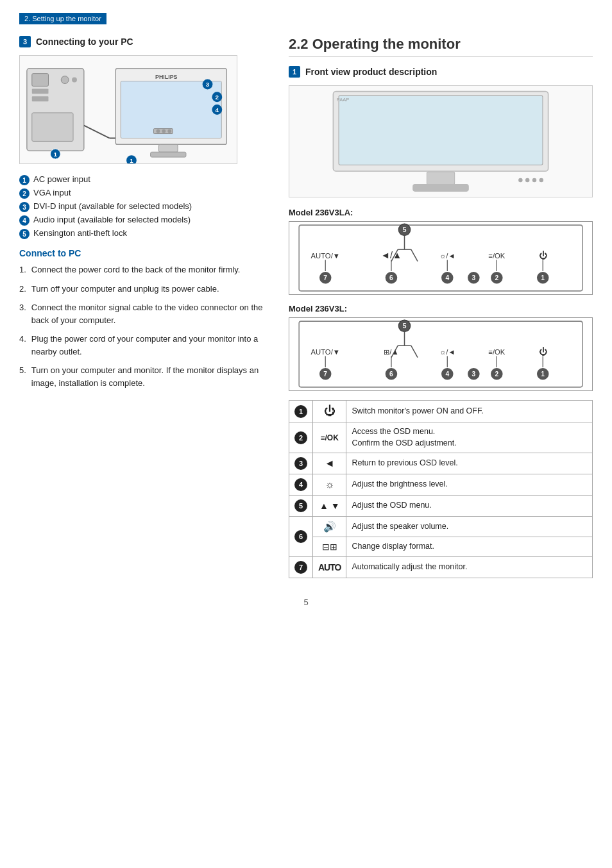  Describe the element at coordinates (24, 207) in the screenshot. I see `bullet-3: 3` at that location.